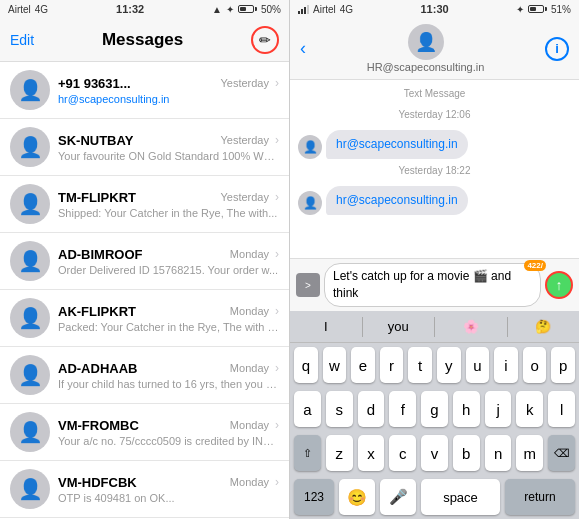 This screenshot has width=579, height=519. What do you see at coordinates (144, 90) in the screenshot?
I see `list-item: 👤 +91 93631... Yesterday › hr@scapeconsu…` at bounding box center [144, 90].